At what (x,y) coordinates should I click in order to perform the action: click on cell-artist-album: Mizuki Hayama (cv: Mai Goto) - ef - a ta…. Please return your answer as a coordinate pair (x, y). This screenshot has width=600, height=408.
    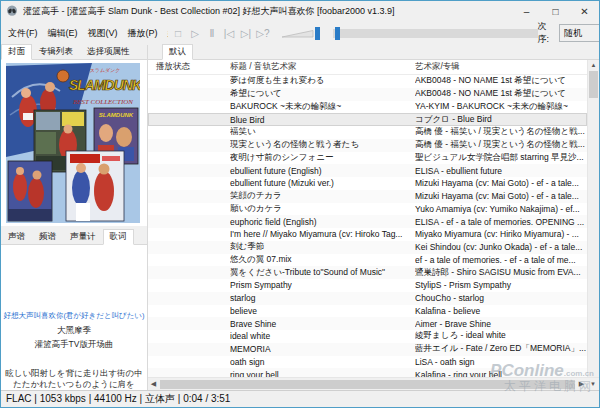
    Looking at the image, I should click on (501, 183).